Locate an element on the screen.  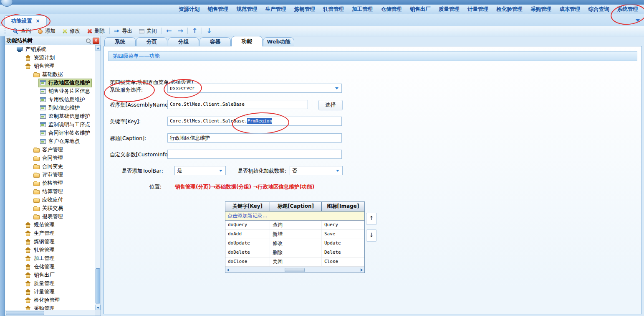
tree-item: 检化验管理 is located at coordinates (50, 300).